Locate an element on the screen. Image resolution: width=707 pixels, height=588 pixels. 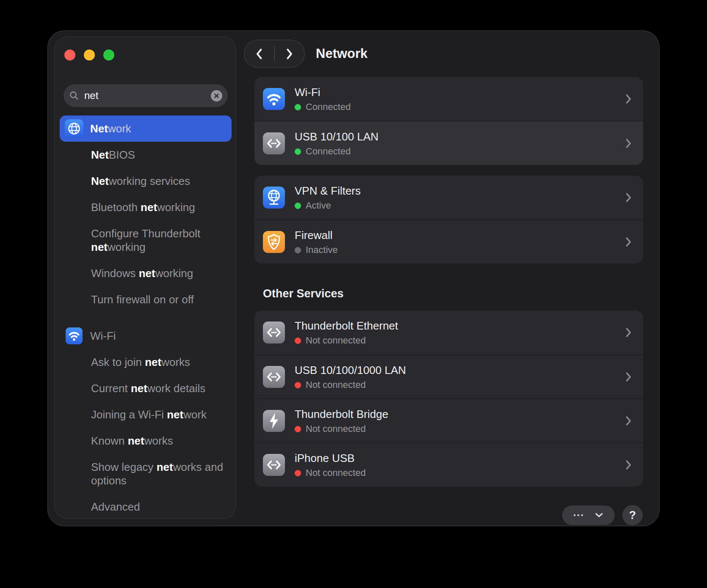
sidebar-item-known-networks: Known networks is located at coordinates (146, 441).